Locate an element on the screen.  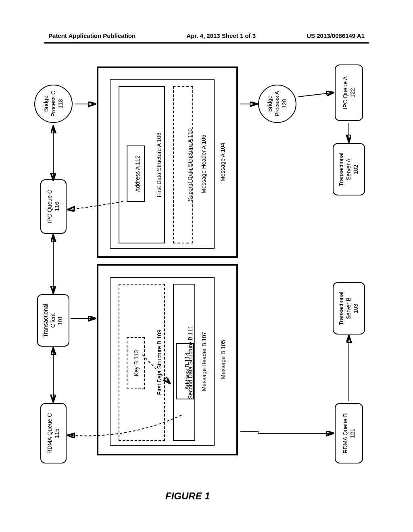
header-divider is located at coordinates (206, 43).